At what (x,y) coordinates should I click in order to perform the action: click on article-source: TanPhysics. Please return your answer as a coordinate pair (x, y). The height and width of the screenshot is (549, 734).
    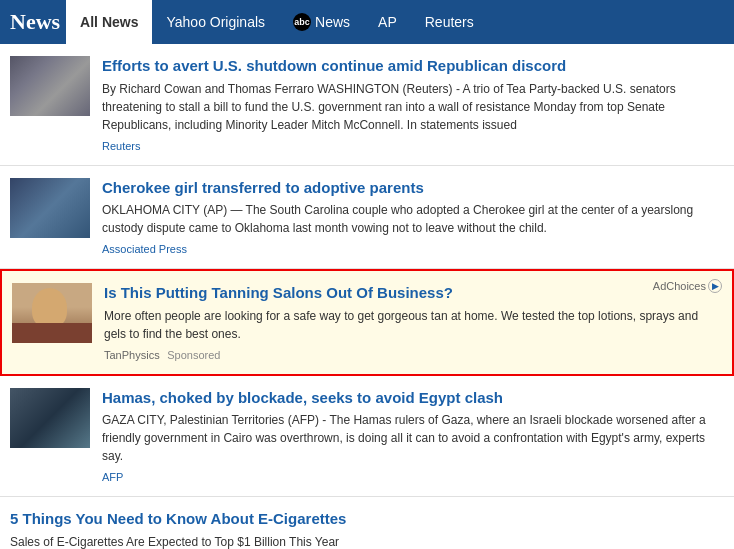
    Looking at the image, I should click on (132, 355).